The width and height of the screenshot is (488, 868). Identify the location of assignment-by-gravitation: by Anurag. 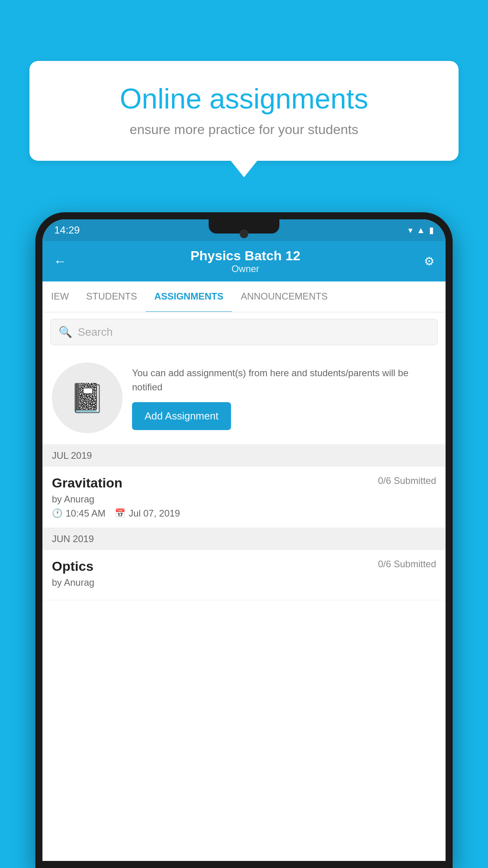
(244, 499).